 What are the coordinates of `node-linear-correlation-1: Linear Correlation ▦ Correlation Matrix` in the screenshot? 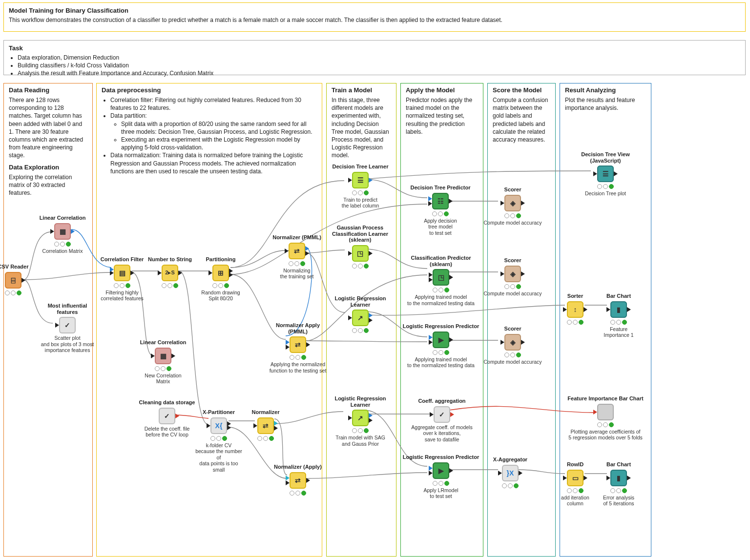 It's located at (62, 234).